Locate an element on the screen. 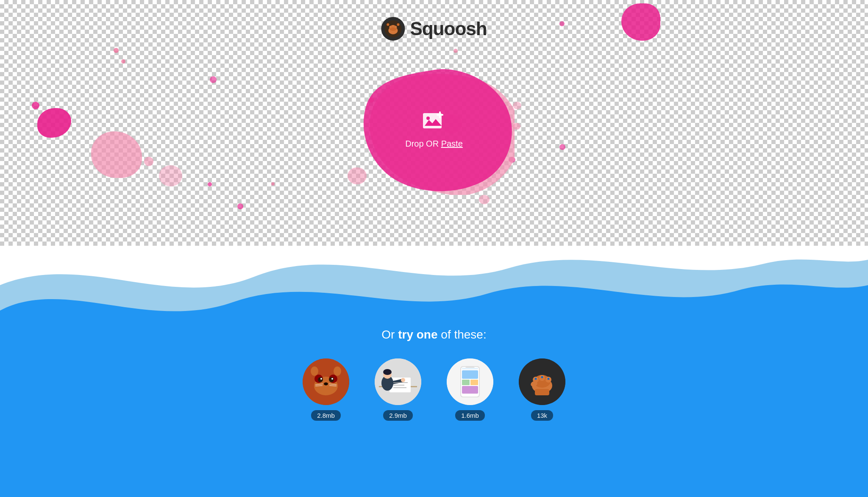  sample-item-1: 2.8mb is located at coordinates (326, 390).